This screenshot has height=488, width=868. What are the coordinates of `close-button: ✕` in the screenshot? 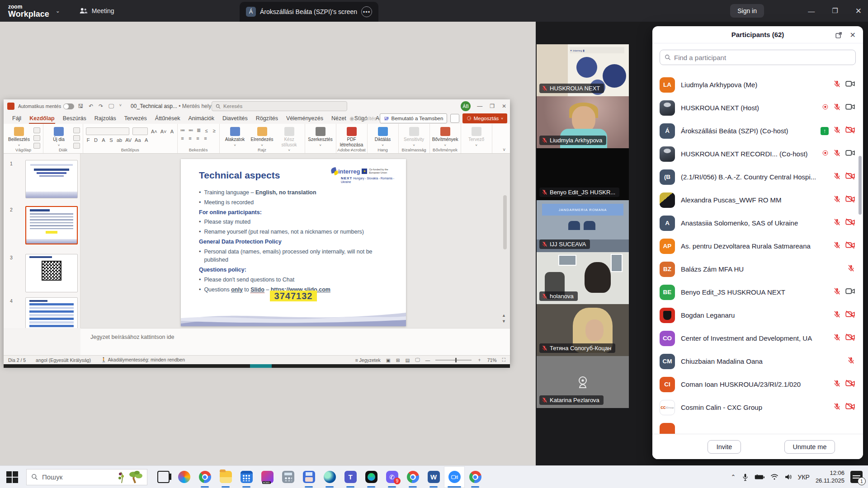 It's located at (859, 11).